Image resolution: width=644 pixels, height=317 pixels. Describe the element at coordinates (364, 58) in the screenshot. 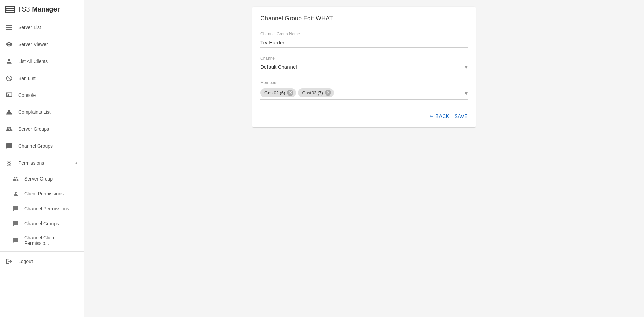

I see `channel-label: Channel` at that location.